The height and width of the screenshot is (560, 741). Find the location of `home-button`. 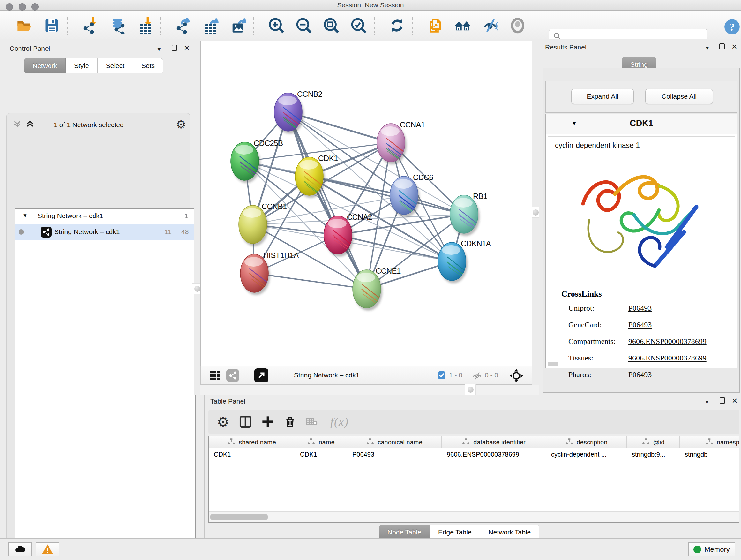

home-button is located at coordinates (463, 25).